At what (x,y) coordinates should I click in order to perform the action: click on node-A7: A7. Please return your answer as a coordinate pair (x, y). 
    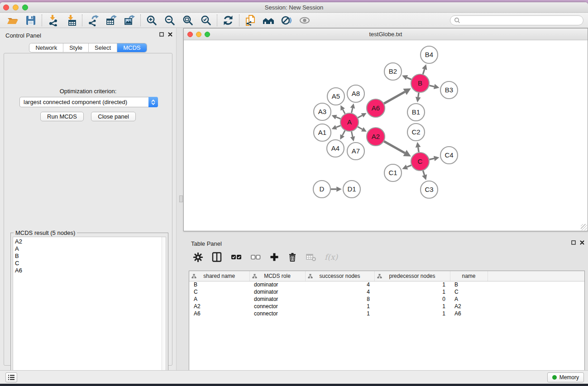
    Looking at the image, I should click on (356, 151).